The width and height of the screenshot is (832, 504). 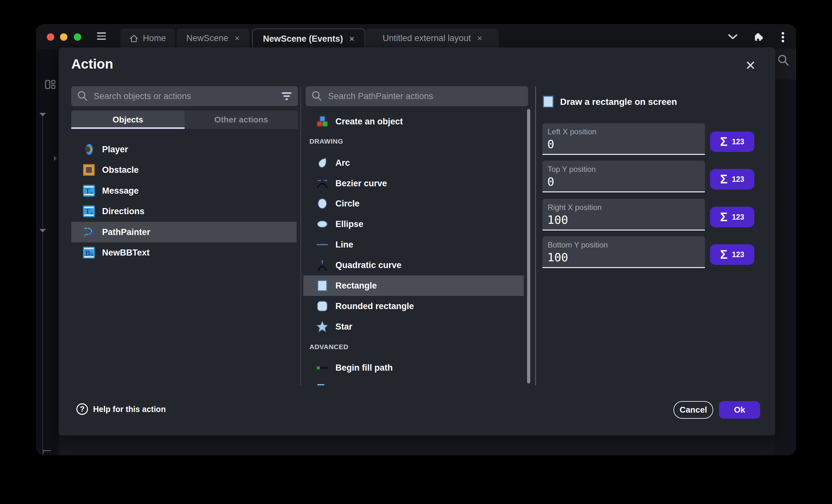 What do you see at coordinates (184, 96) in the screenshot?
I see `objects-search-box` at bounding box center [184, 96].